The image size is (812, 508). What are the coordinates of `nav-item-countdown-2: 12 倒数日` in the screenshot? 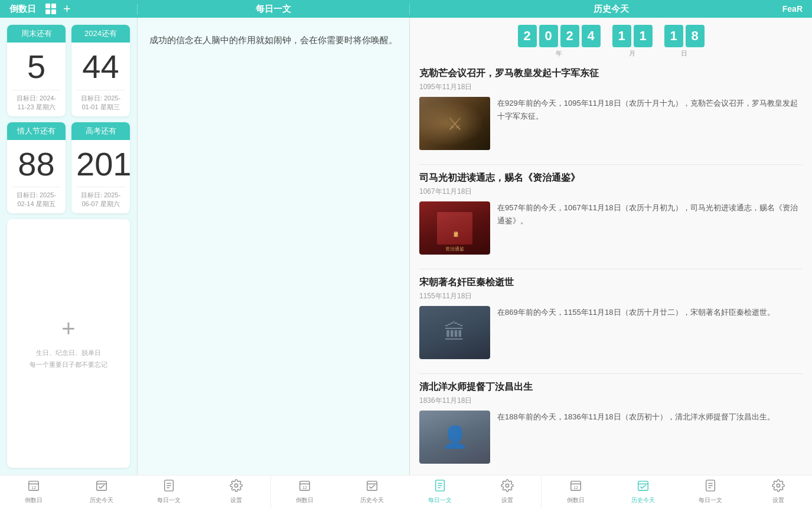 It's located at (305, 491).